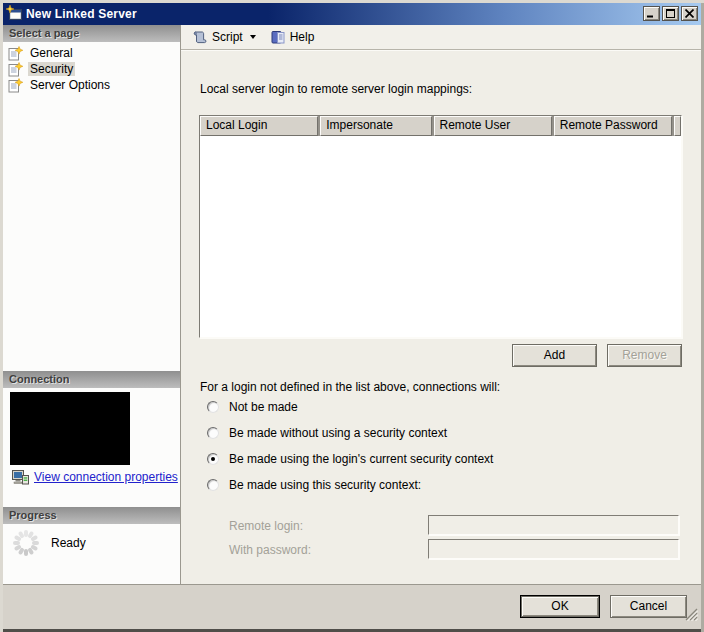 The width and height of the screenshot is (704, 632). What do you see at coordinates (670, 14) in the screenshot?
I see `maximize-button` at bounding box center [670, 14].